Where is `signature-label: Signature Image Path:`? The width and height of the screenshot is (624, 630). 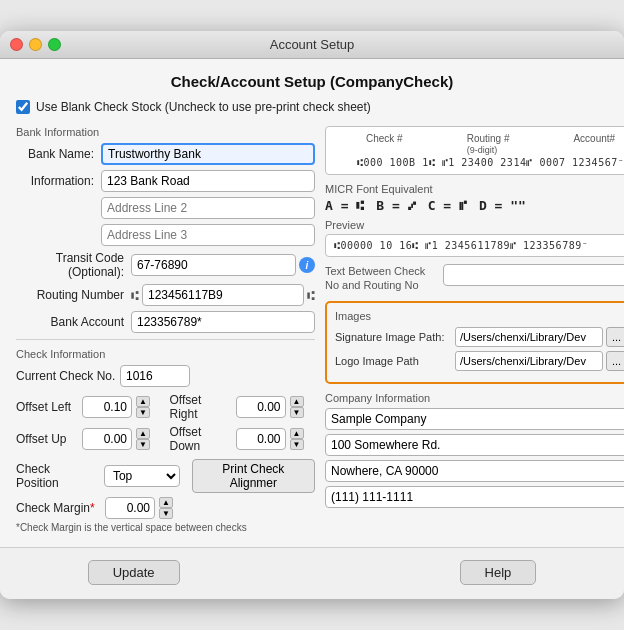
signature-label: Signature Image Path: is located at coordinates (395, 337).